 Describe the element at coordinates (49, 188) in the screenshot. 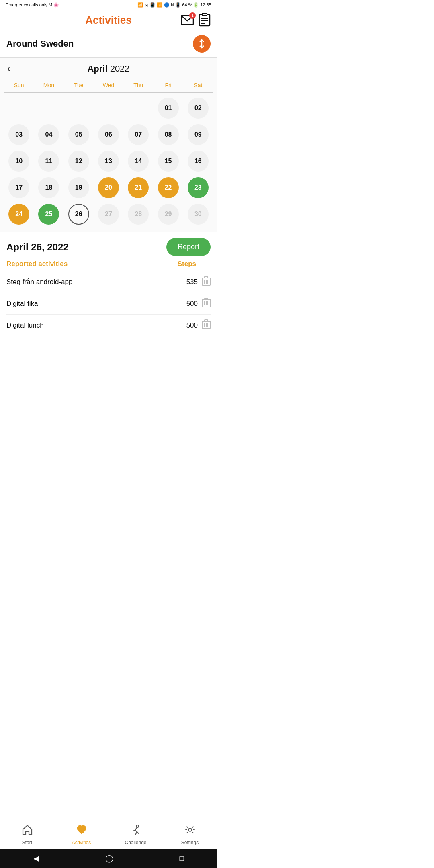

I see `calendar-cell: 18` at that location.